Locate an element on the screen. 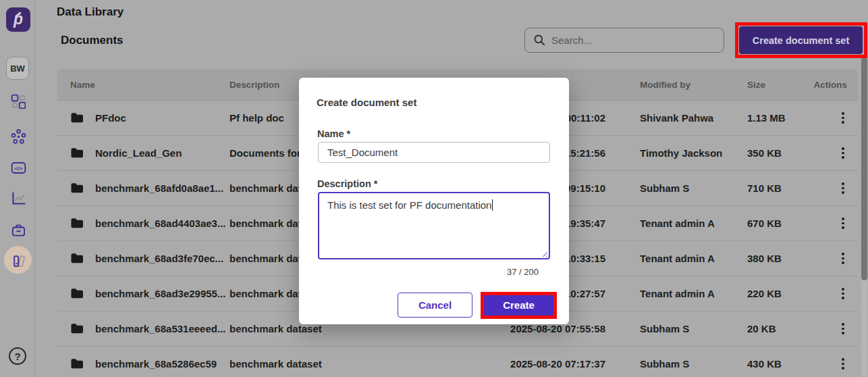  column-header-name: Name is located at coordinates (143, 85).